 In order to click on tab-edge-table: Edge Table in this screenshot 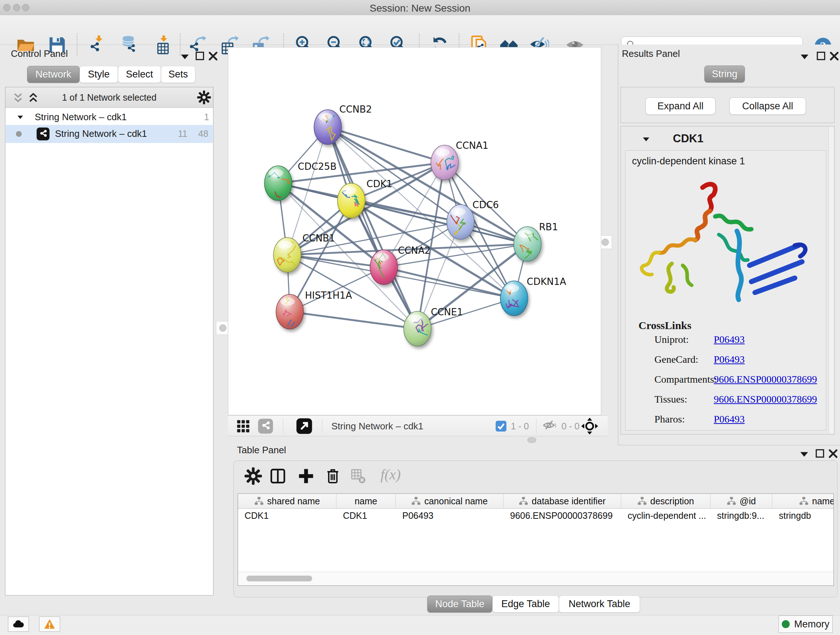, I will do `click(526, 604)`.